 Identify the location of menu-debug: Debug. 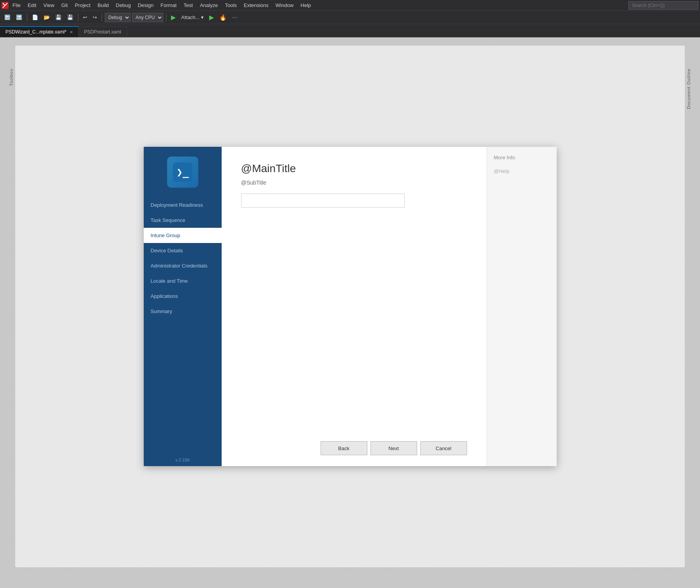
(123, 5).